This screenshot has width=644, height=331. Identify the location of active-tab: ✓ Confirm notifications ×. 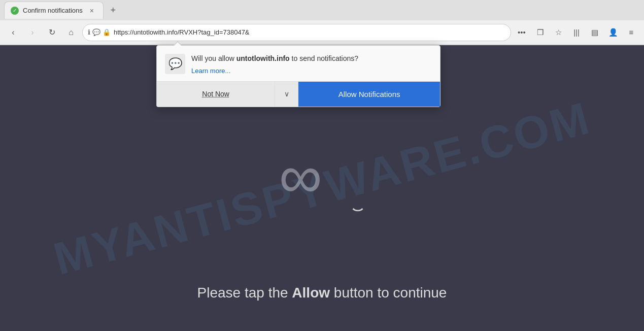
(54, 10).